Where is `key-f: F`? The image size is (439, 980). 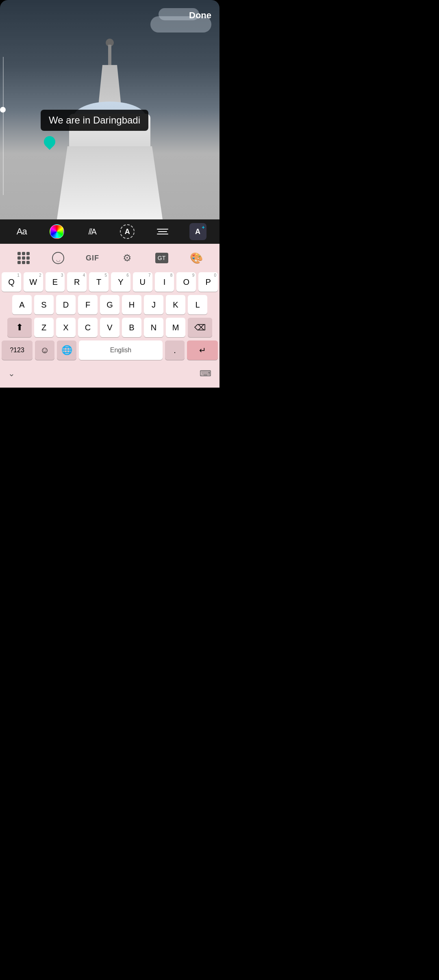 key-f: F is located at coordinates (88, 305).